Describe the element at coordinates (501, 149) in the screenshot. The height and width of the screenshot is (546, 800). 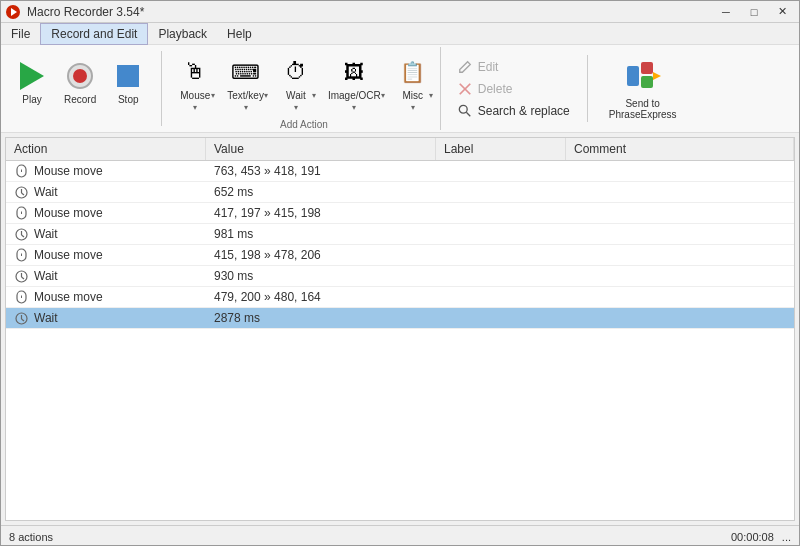
I see `header-label: Label` at that location.